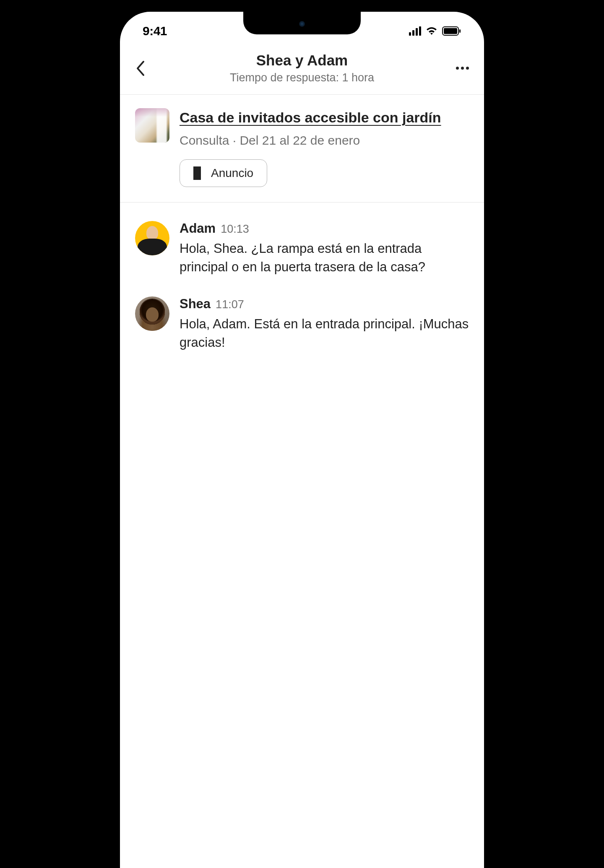 Image resolution: width=604 pixels, height=868 pixels. I want to click on more-icon, so click(462, 68).